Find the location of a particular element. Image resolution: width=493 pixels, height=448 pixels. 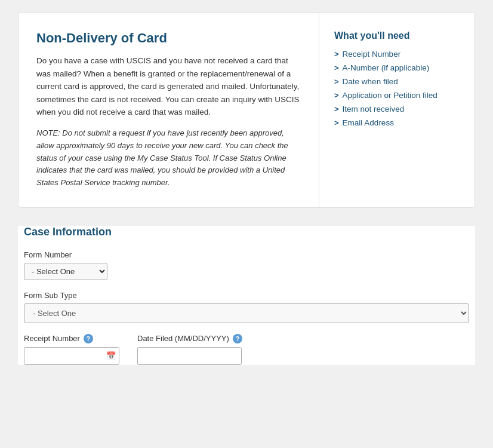

form-sub-type-select: - Select One is located at coordinates (246, 313).